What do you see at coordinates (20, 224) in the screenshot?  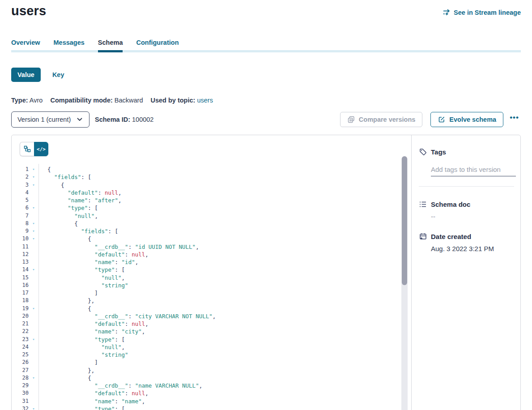 I see `line-number: 8` at bounding box center [20, 224].